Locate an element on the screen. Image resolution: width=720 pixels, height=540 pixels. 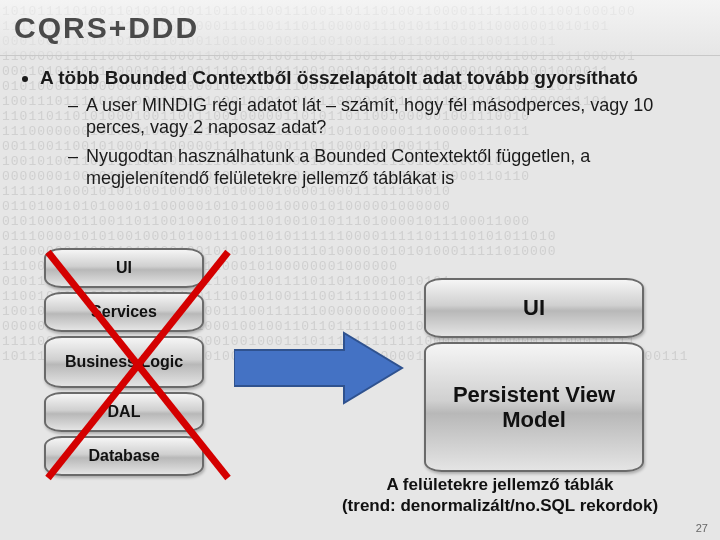
layer-database: Database is located at coordinates (124, 456).